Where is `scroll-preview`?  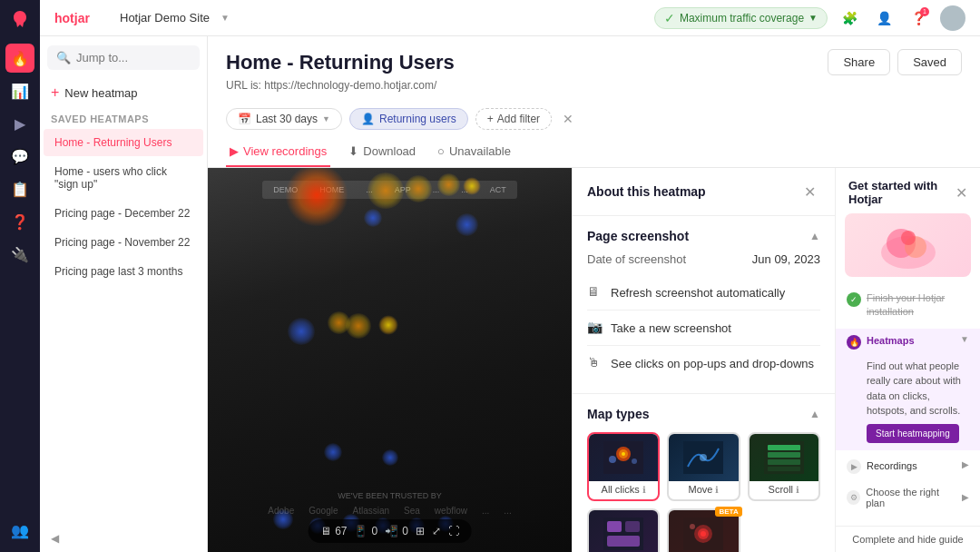 scroll-preview is located at coordinates (784, 458).